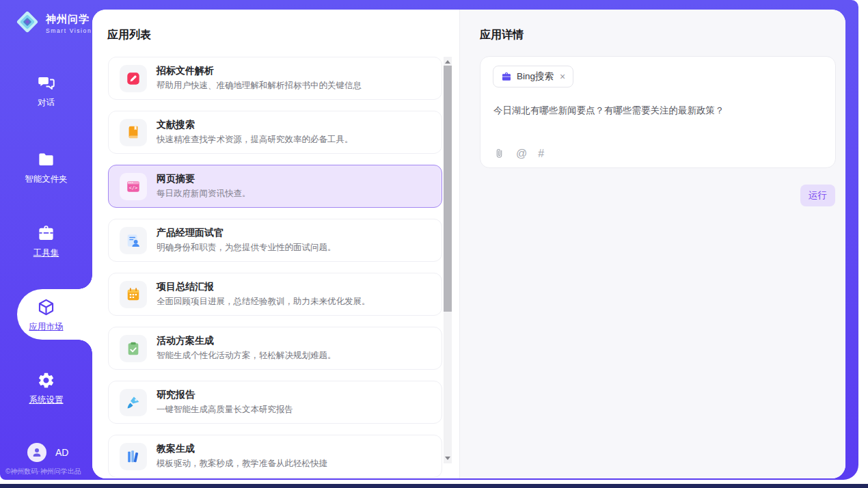 Image resolution: width=868 pixels, height=488 pixels. I want to click on book-icon, so click(133, 133).